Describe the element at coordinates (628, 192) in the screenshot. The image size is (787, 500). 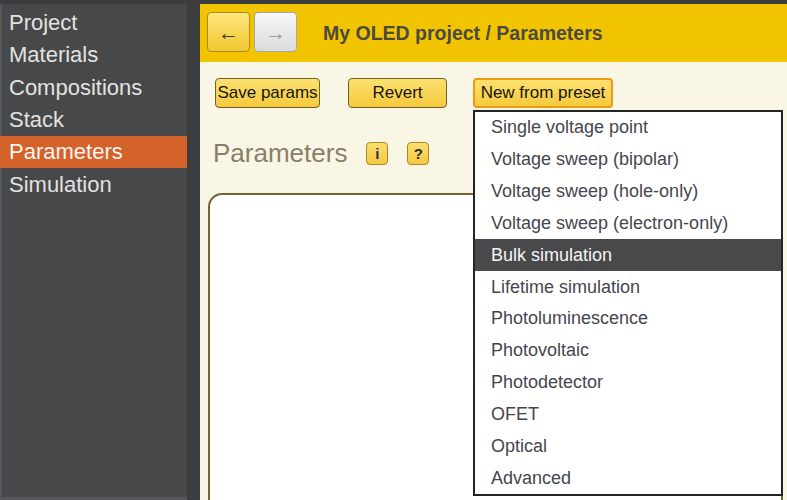
I see `menu-item-voltage-sweep-hole-only: Voltage sweep (hole-only)` at that location.